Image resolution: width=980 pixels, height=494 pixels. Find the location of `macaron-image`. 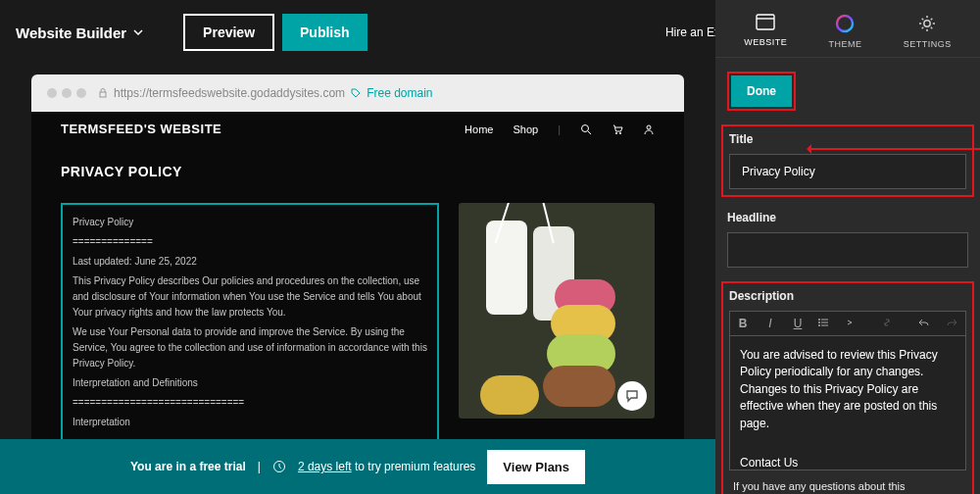

macaron-image is located at coordinates (557, 311).